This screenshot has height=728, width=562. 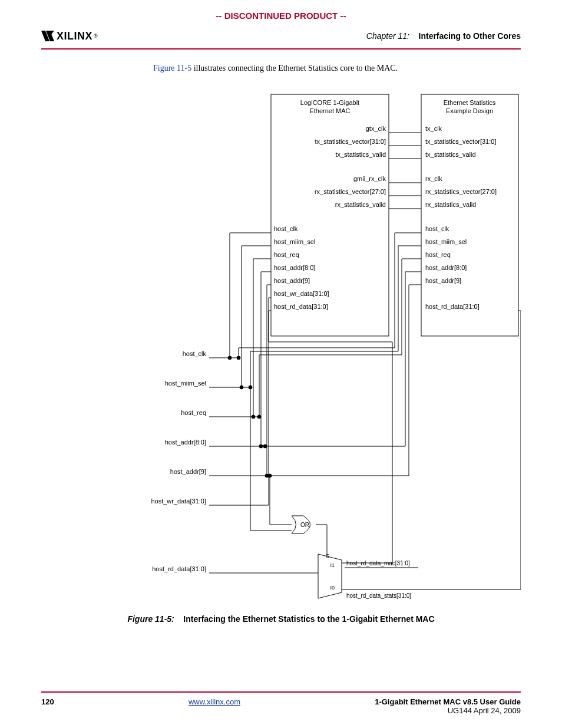 I want to click on intro-rest: illustrates connecting the Ethernet Stat…, so click(x=295, y=68).